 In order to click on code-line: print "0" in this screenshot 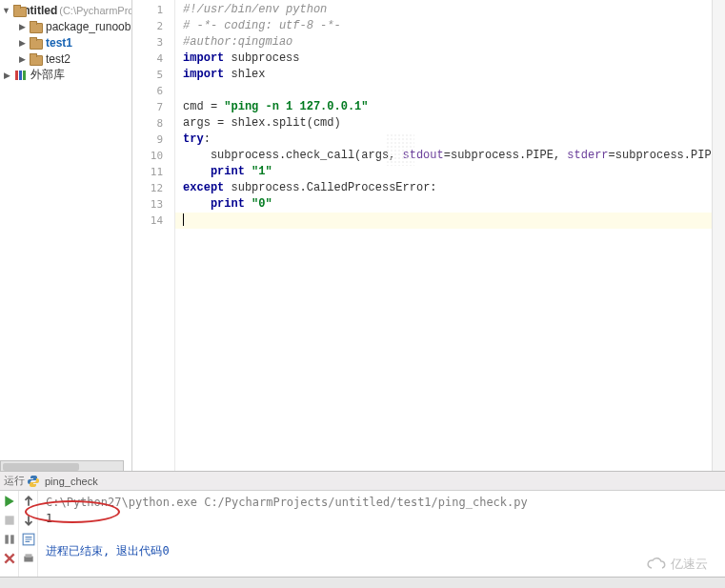, I will do `click(450, 204)`.